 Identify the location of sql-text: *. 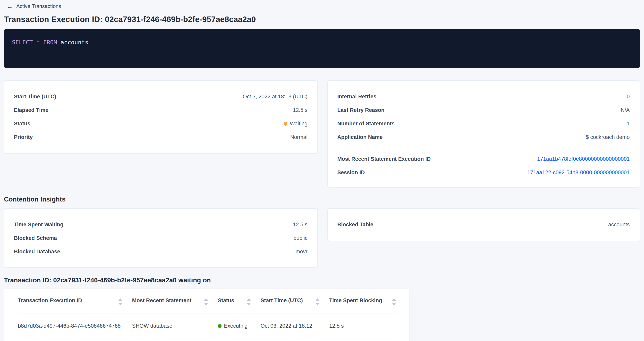
(38, 42).